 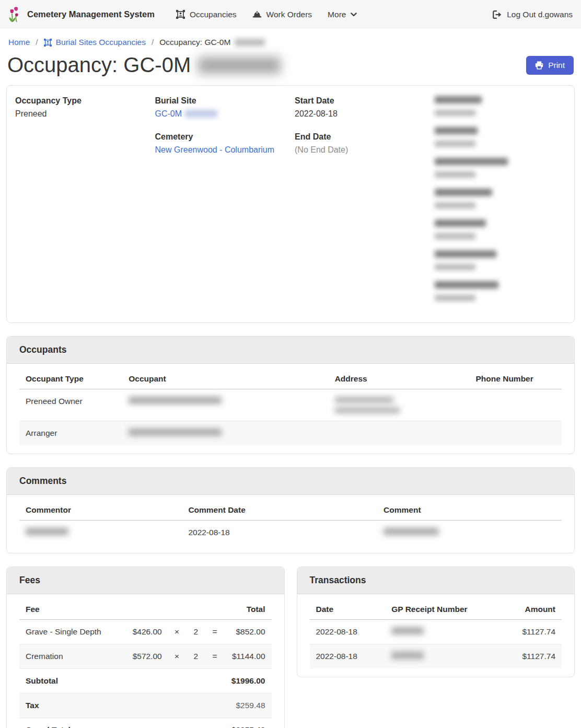 I want to click on end-date-value: (No End Date), so click(x=365, y=150).